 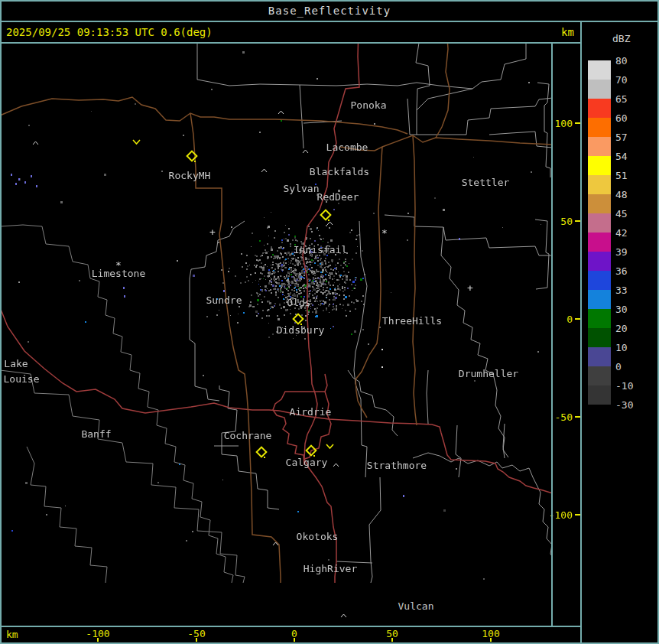 What do you see at coordinates (564, 124) in the screenshot?
I see `right-axis-tick-label: 100` at bounding box center [564, 124].